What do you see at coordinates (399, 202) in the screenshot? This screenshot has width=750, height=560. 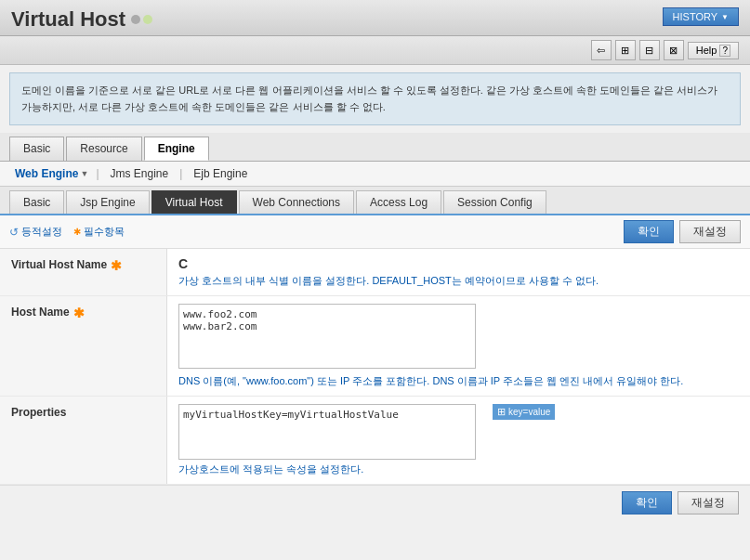 I see `page-tab-access-log: Access Log` at bounding box center [399, 202].